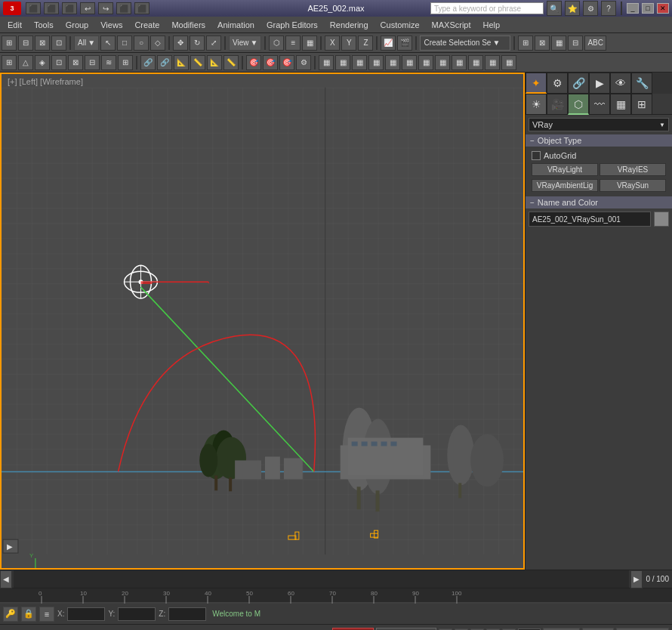 The image size is (672, 630). What do you see at coordinates (609, 8) in the screenshot?
I see `question-btn: ?` at bounding box center [609, 8].